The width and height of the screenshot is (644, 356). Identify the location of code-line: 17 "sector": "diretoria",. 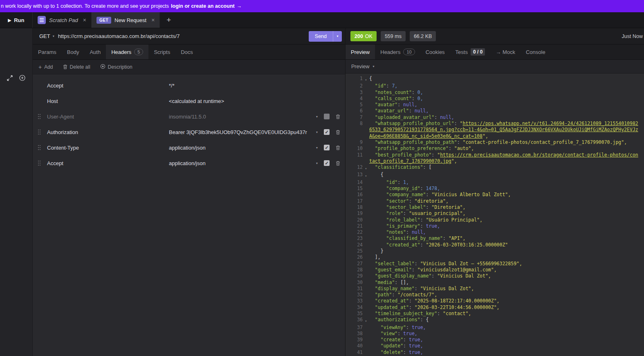
(495, 201).